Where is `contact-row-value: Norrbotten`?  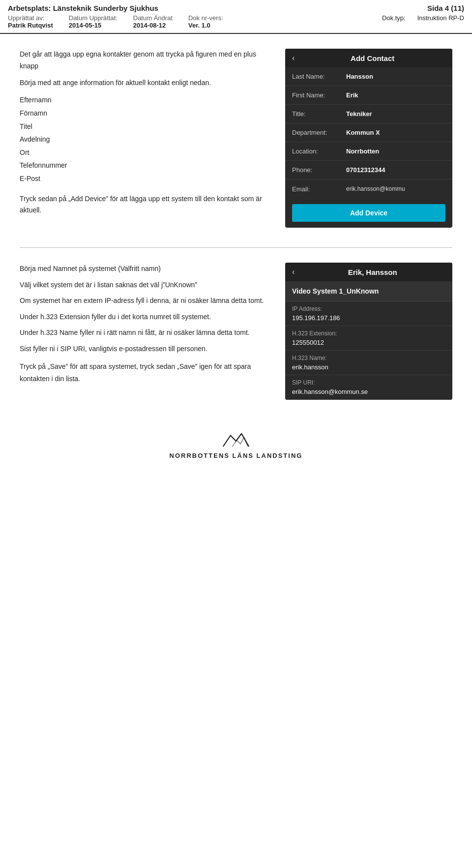 contact-row-value: Norrbotten is located at coordinates (396, 151).